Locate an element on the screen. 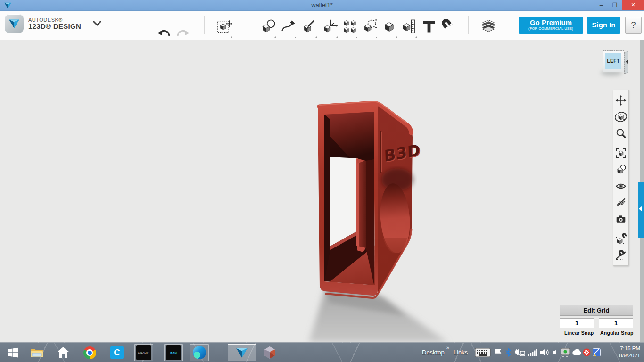  taskbar-creality-slicer: CREALITY is located at coordinates (144, 353).